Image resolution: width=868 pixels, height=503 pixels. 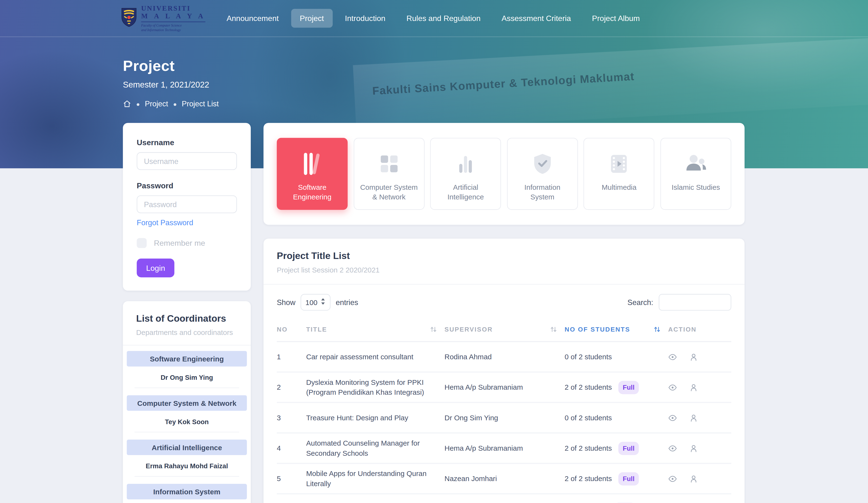 I want to click on select-arrows-icon, so click(x=323, y=302).